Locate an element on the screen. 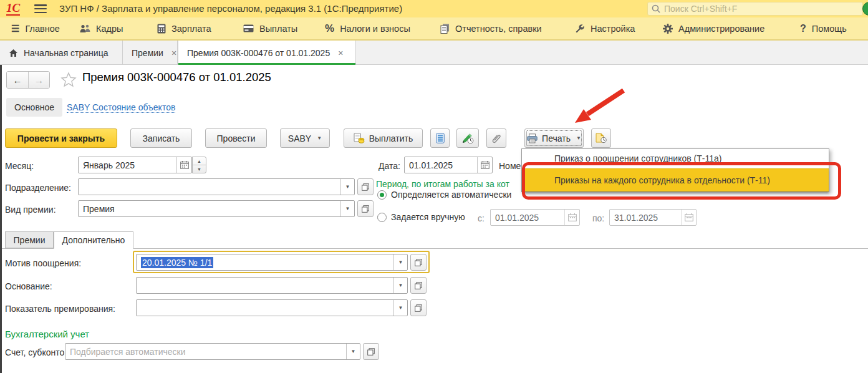 The width and height of the screenshot is (868, 373). print-dropdown-menu: Приказ о поощрении сотрудников (Т-11а) П… is located at coordinates (675, 170).